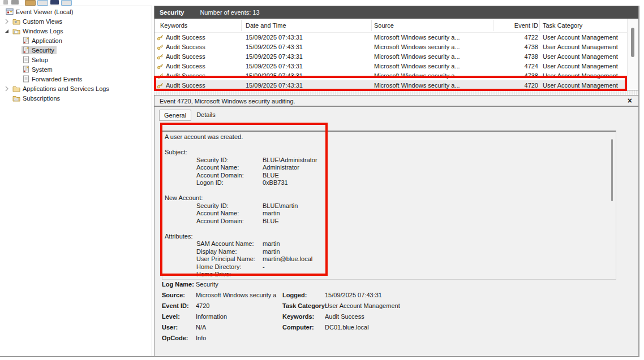 The height and width of the screenshot is (360, 644). What do you see at coordinates (275, 183) in the screenshot?
I see `field-value: 0xBB731` at bounding box center [275, 183].